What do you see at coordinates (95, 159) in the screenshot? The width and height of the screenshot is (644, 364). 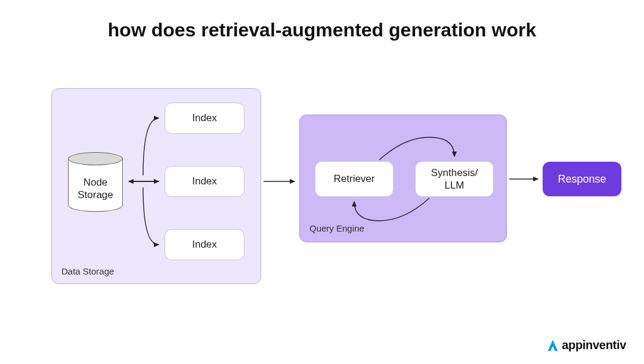 I see `db-top-icon` at bounding box center [95, 159].